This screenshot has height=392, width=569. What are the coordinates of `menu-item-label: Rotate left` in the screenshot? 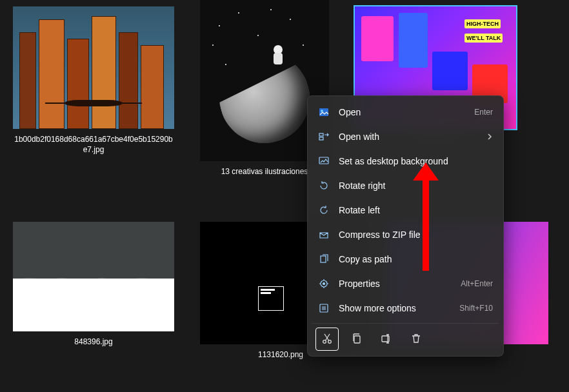 It's located at (415, 210).